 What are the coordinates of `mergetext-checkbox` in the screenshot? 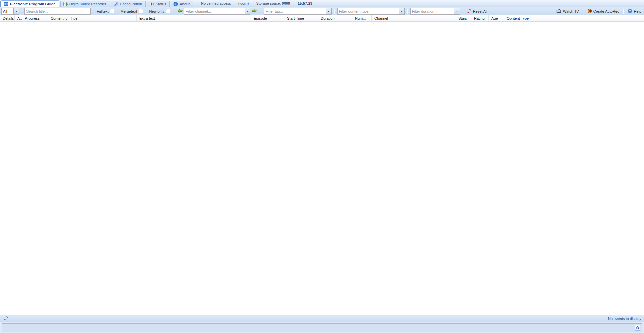 It's located at (141, 11).